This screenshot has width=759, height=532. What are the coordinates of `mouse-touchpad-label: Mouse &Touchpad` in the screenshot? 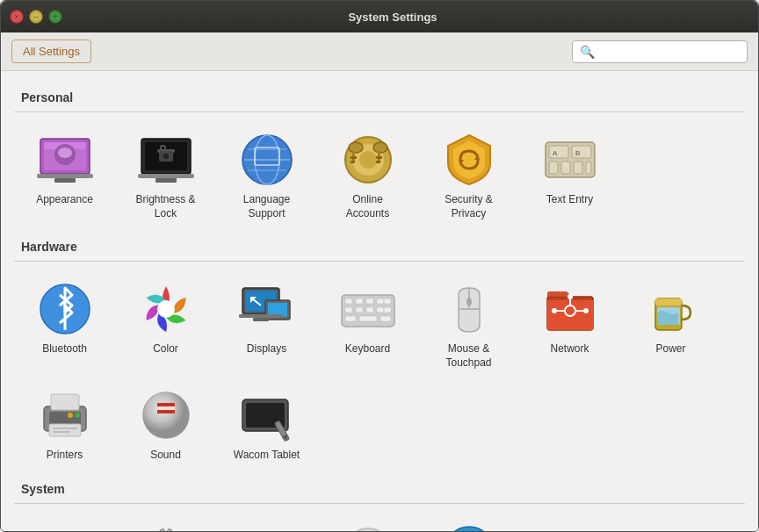 It's located at (468, 356).